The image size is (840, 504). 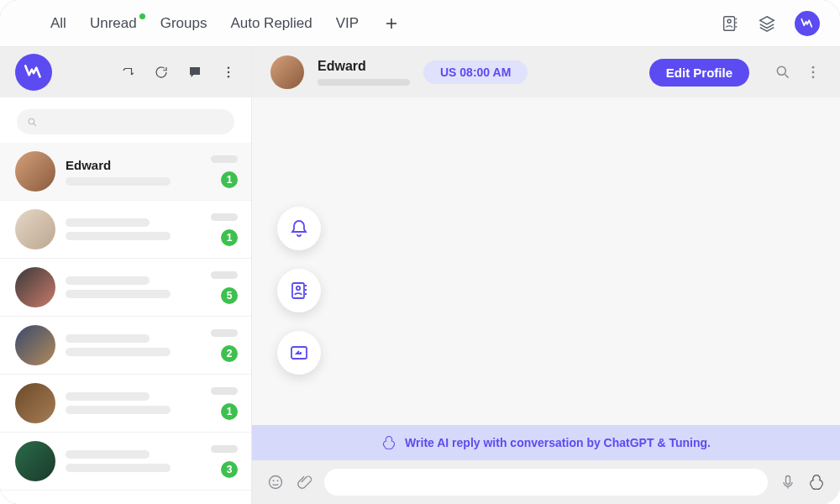 I want to click on search-input, so click(x=126, y=122).